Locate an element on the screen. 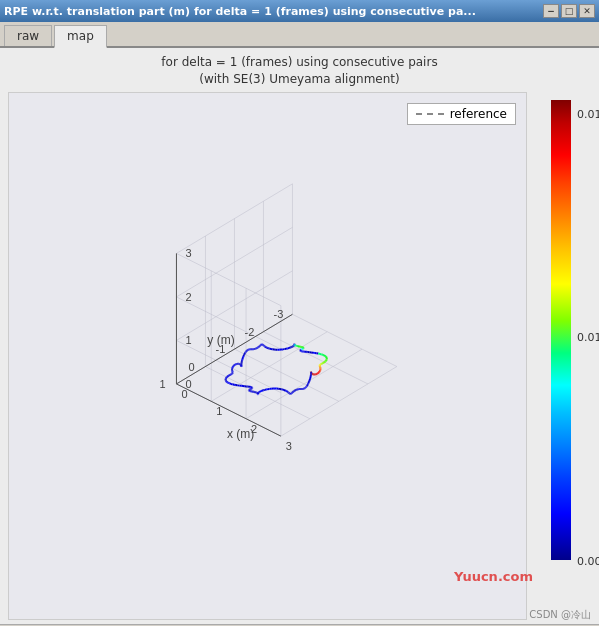 The height and width of the screenshot is (626, 599). chart-title: for delta = 1 (frames) using consecutive… is located at coordinates (300, 71).